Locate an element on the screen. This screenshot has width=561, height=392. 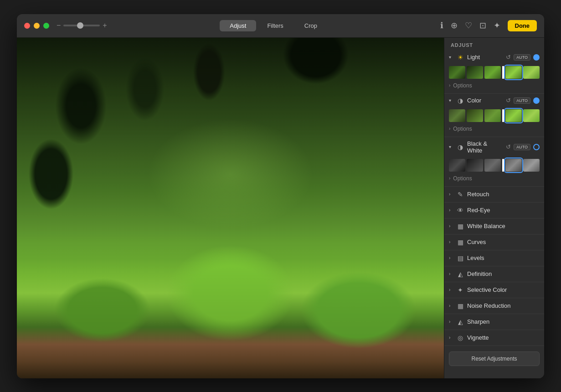
sharpen-title: Sharpen is located at coordinates (503, 321).